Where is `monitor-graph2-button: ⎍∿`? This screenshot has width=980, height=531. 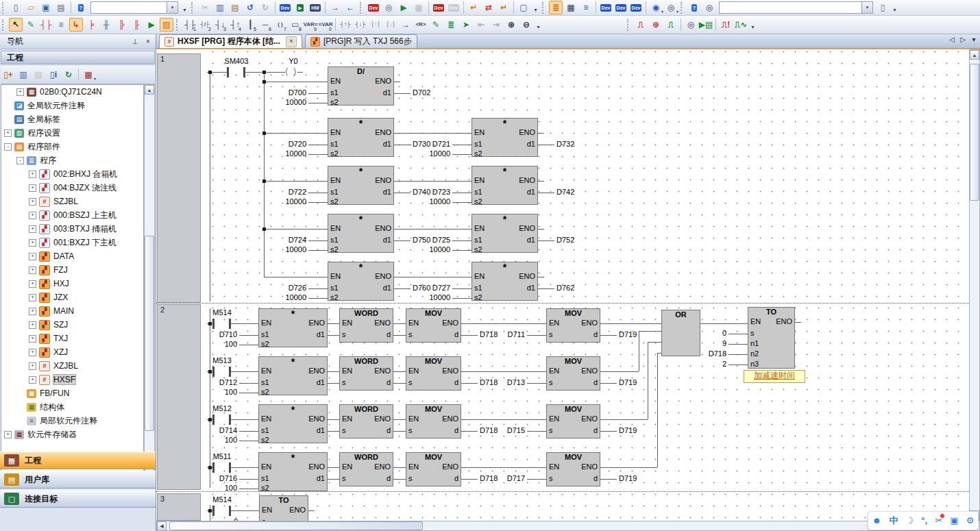
monitor-graph2-button: ⎍∿ is located at coordinates (741, 25).